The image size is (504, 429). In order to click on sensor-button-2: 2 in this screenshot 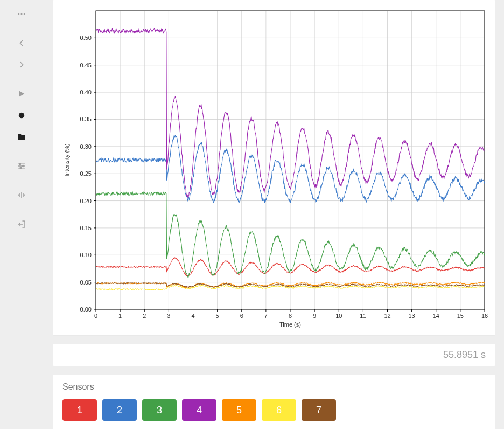, I will do `click(120, 410)`.